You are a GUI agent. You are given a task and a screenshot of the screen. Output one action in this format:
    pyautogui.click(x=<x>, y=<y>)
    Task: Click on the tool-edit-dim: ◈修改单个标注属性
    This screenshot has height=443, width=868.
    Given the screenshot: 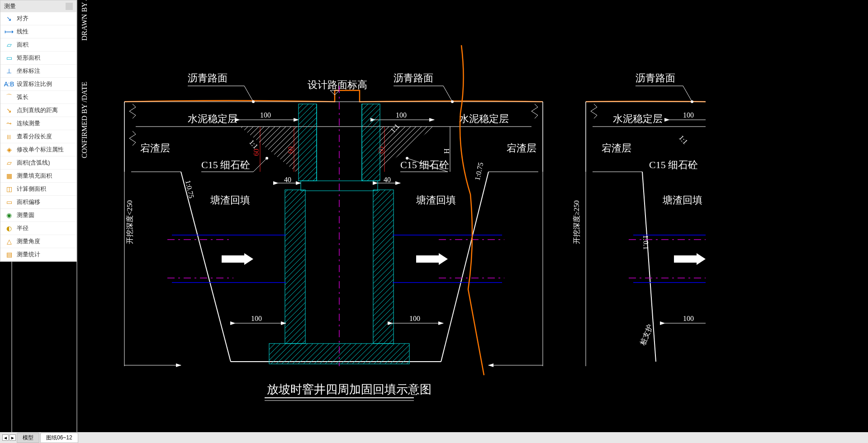 What is the action you would take?
    pyautogui.click(x=38, y=150)
    